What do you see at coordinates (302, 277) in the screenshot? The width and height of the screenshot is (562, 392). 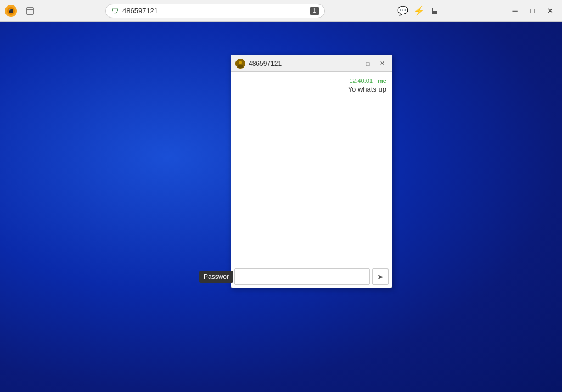 I see `chat-message-input` at bounding box center [302, 277].